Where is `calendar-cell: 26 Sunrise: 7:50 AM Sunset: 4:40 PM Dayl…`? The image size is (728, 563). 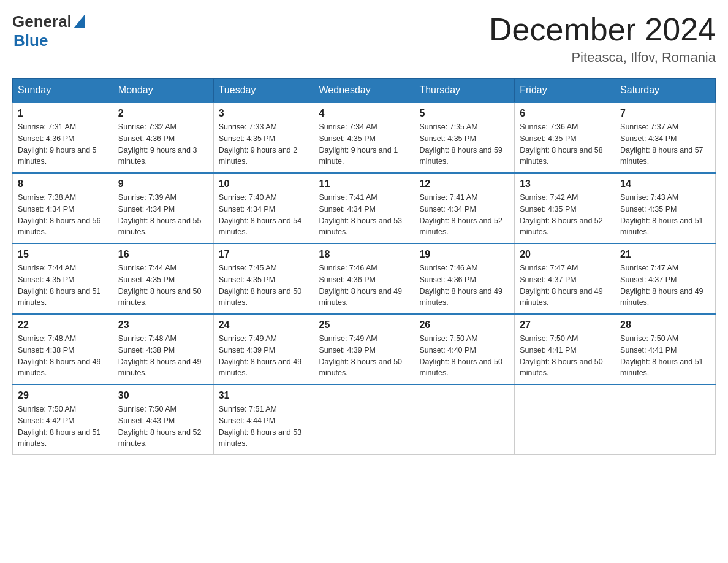
calendar-cell: 26 Sunrise: 7:50 AM Sunset: 4:40 PM Dayl… is located at coordinates (464, 350).